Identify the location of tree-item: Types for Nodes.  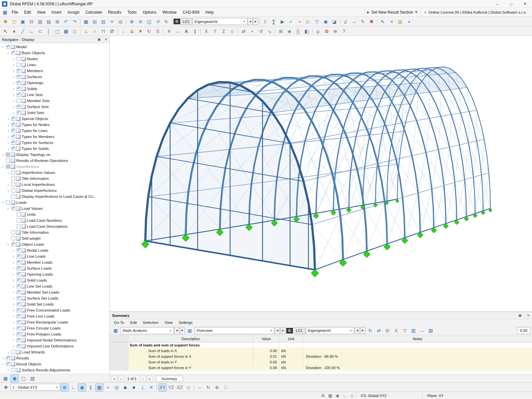
(55, 125).